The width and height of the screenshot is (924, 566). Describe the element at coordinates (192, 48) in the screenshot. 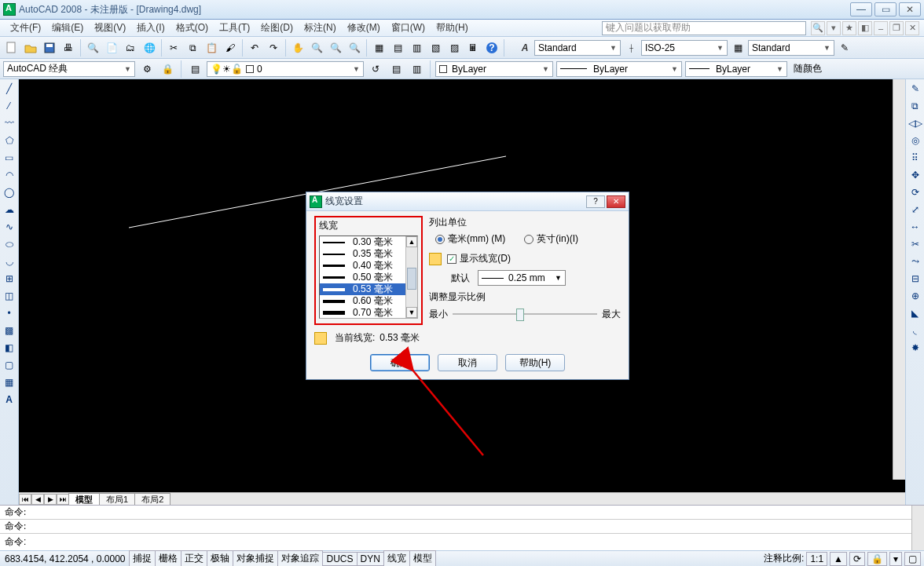

I see `copy-icon: ⧉` at that location.